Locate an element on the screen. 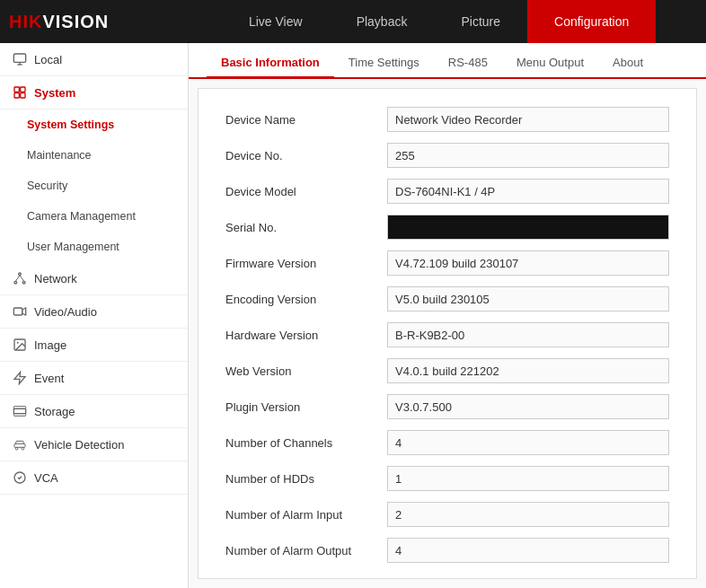 Image resolution: width=706 pixels, height=588 pixels. input-num-alarm-output is located at coordinates (528, 550).